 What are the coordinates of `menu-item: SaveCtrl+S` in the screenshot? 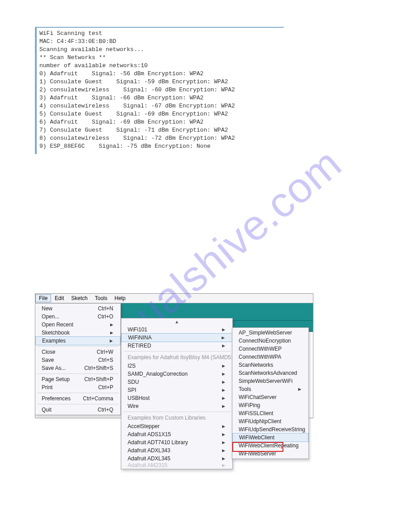 It's located at (78, 360).